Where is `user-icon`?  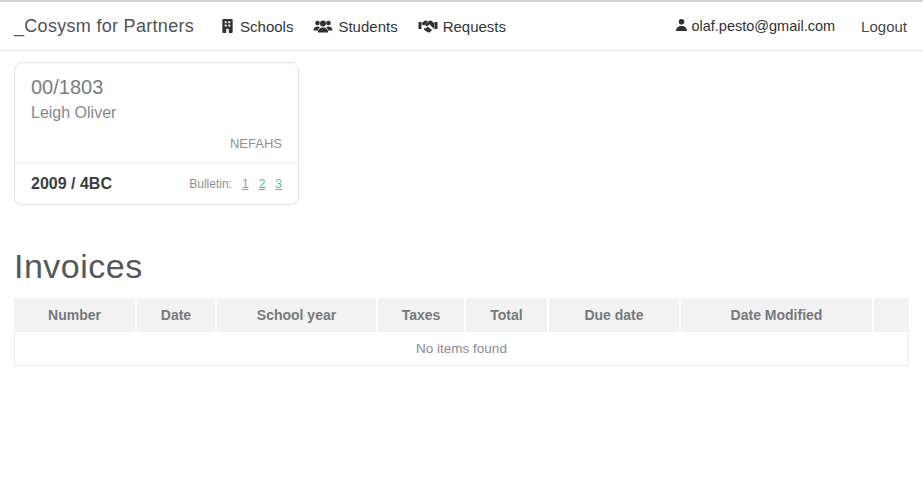 user-icon is located at coordinates (682, 26).